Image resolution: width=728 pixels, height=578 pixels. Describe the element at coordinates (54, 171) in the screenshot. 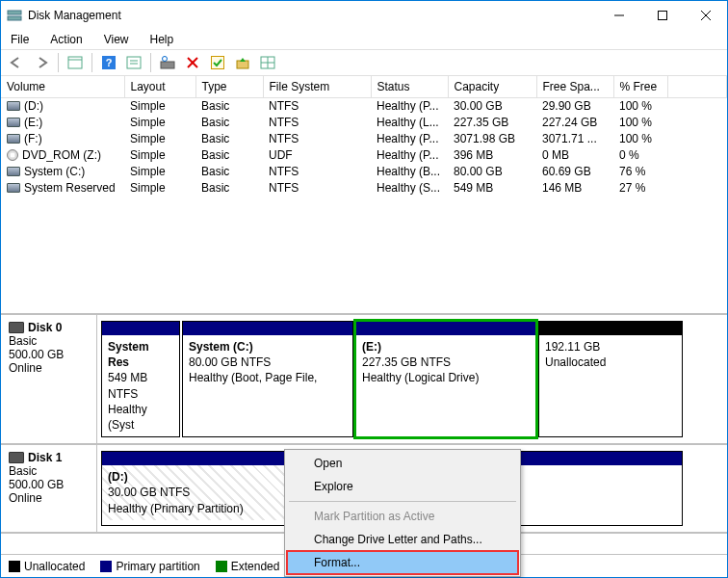

I see `volume-name: System (C:)` at that location.